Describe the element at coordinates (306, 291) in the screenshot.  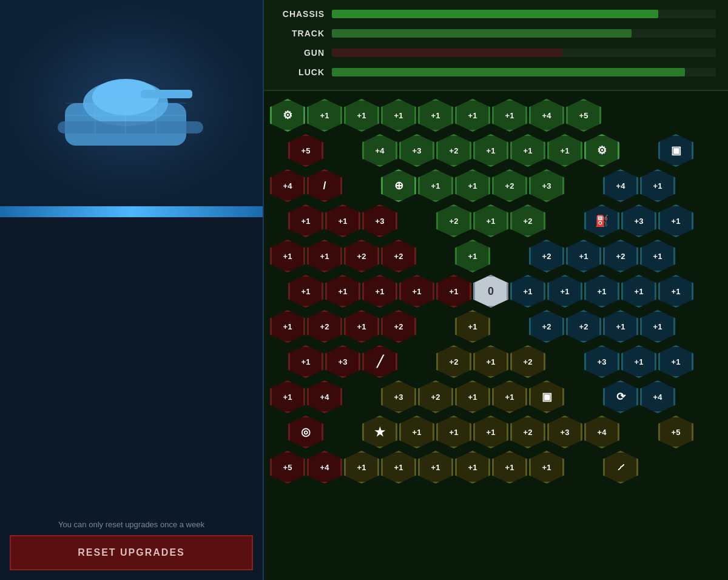
I see `hex-cell-5-0: +1` at that location.